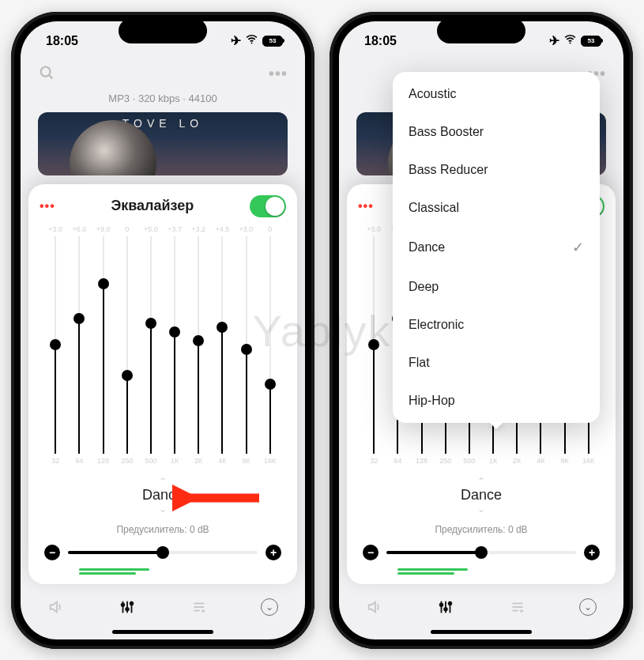 This screenshot has width=644, height=660. I want to click on preset-option-classical: Classical, so click(496, 208).